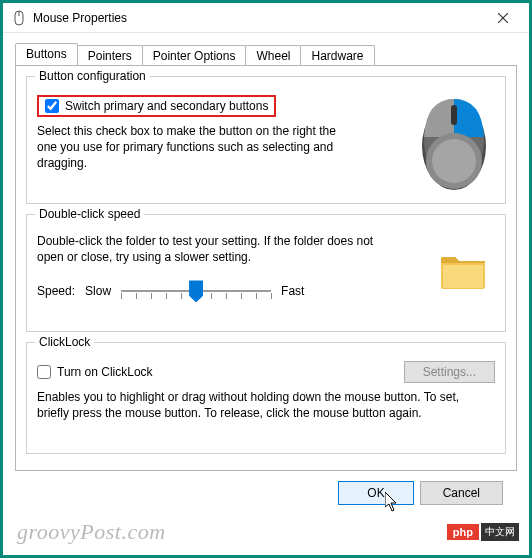  I want to click on php-badge-cn: 中文网, so click(500, 532).